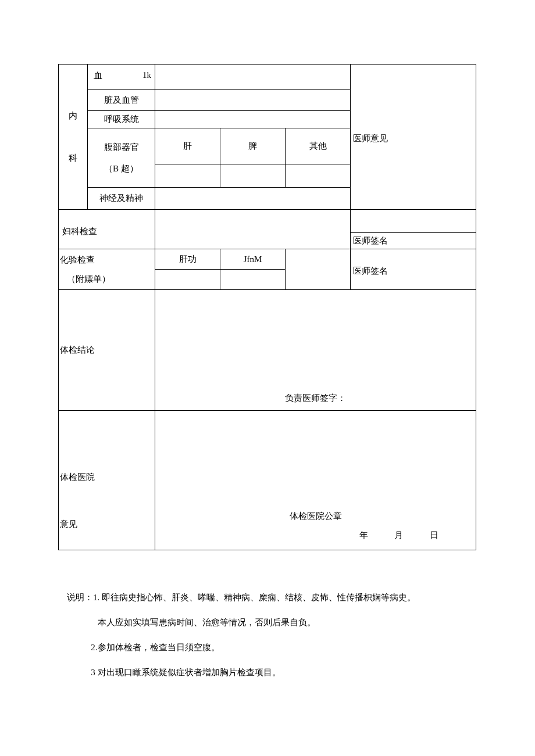 The height and width of the screenshot is (756, 535). What do you see at coordinates (253, 199) in the screenshot?
I see `row-neuro-value` at bounding box center [253, 199].